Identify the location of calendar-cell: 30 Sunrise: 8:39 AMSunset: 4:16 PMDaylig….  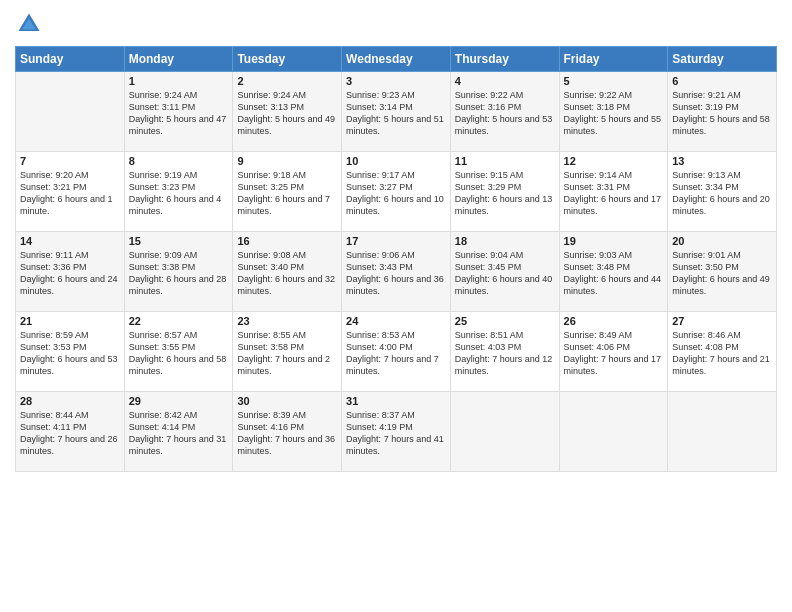
(288, 432).